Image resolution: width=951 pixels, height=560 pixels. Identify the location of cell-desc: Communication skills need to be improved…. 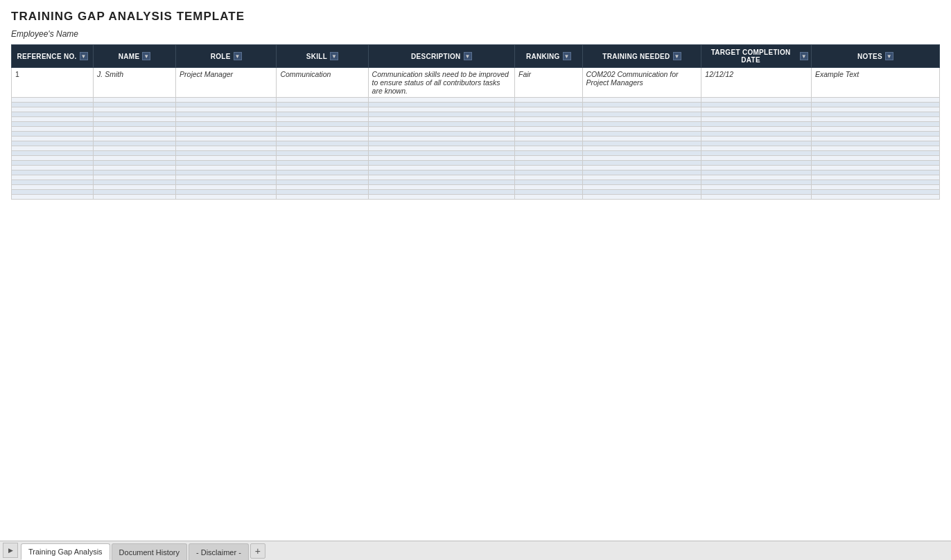
(441, 83).